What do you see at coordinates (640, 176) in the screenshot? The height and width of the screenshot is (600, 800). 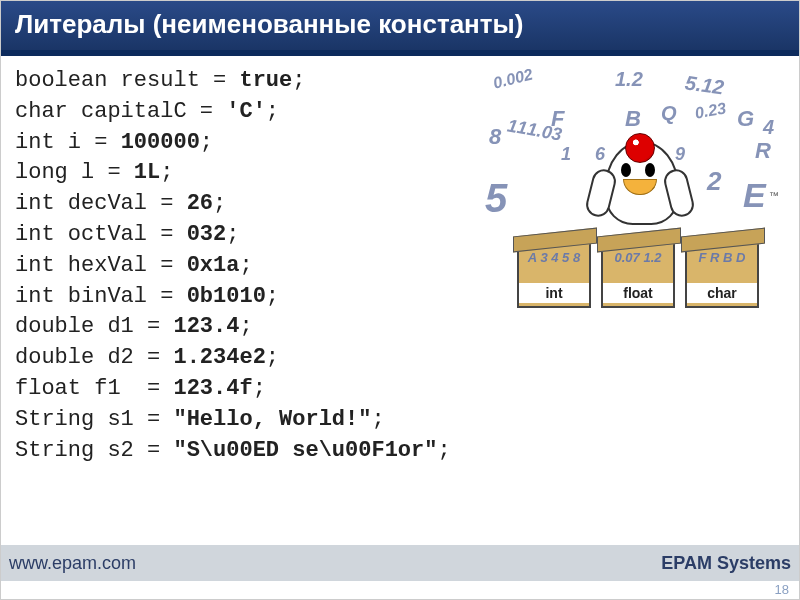 I see `java-mascot-icon` at bounding box center [640, 176].